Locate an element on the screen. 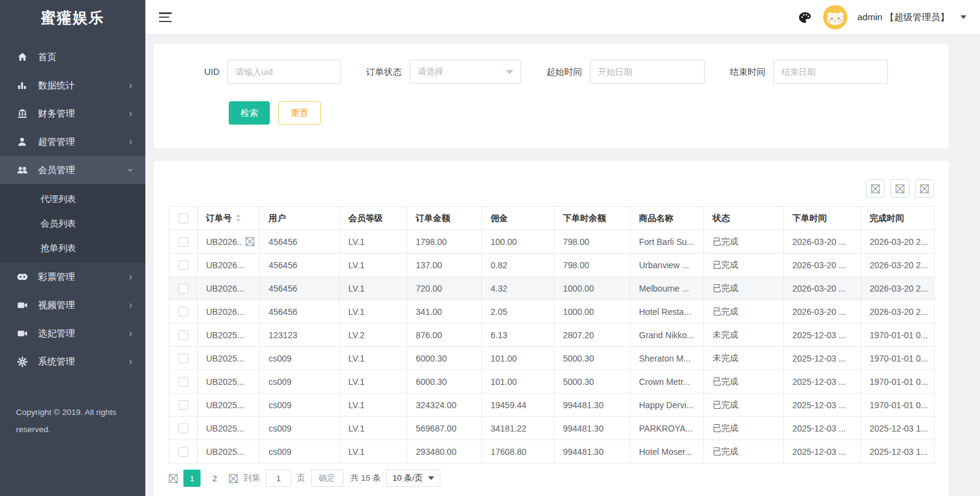  reset-button: 重置 is located at coordinates (299, 113).